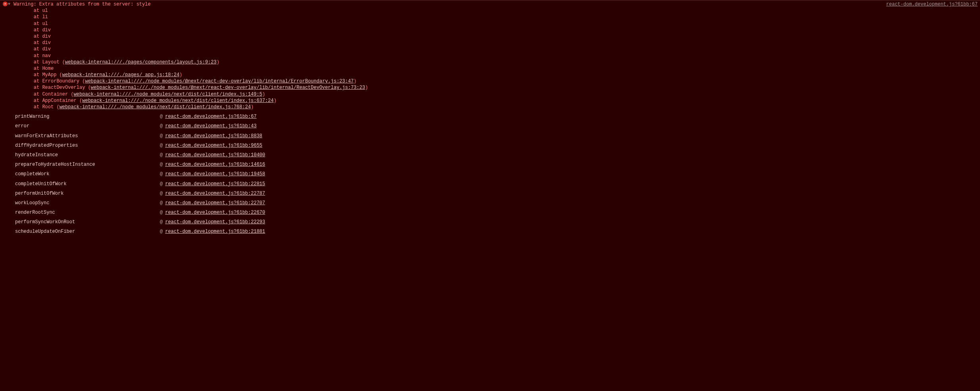 The width and height of the screenshot is (980, 391). What do you see at coordinates (501, 101) in the screenshot?
I see `stack-line: at AppContainer (webpack-internal:///./n…` at bounding box center [501, 101].